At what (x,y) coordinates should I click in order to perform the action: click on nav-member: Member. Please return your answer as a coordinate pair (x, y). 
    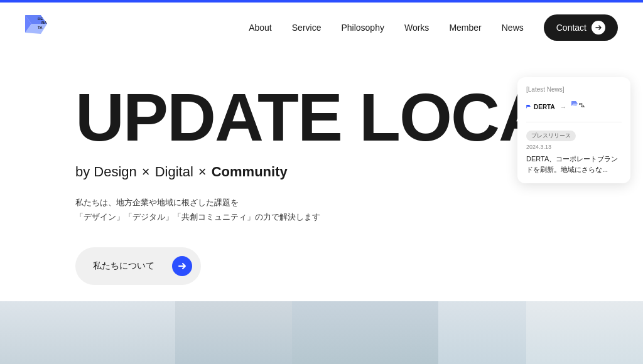
    Looking at the image, I should click on (465, 28).